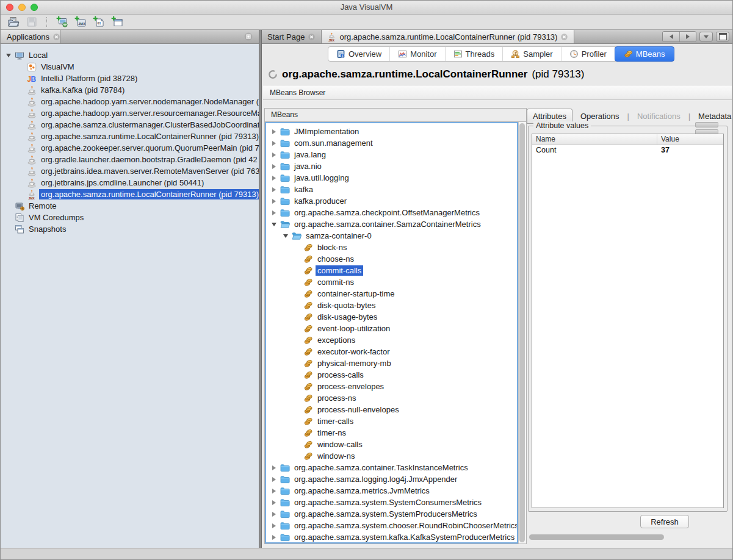  What do you see at coordinates (10, 7) in the screenshot?
I see `close-window-button` at bounding box center [10, 7].